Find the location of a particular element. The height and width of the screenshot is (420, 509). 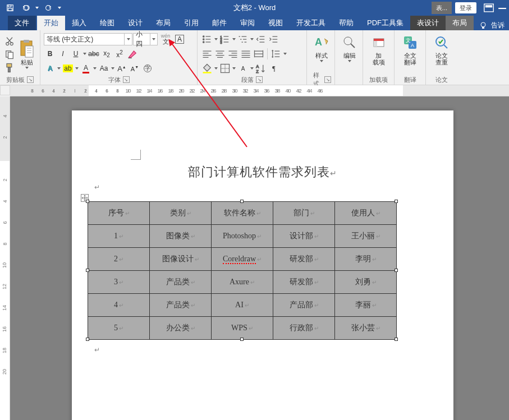

numbering-dropdown is located at coordinates (234, 39).